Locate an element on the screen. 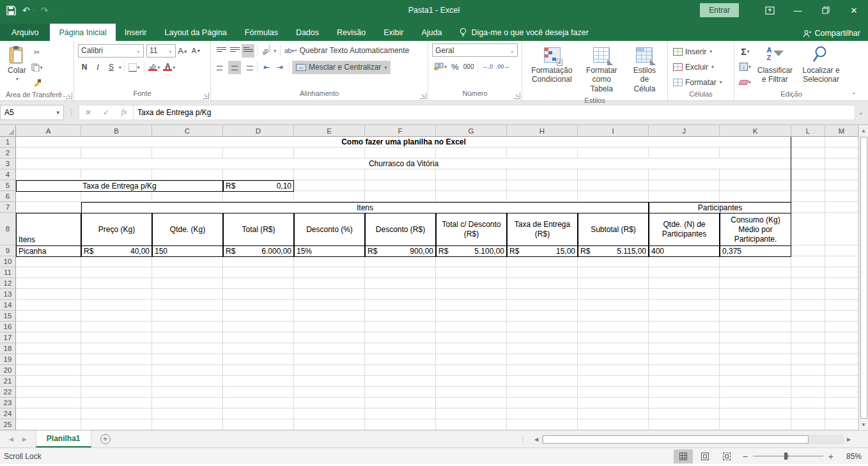 The width and height of the screenshot is (868, 466). cell-C12 is located at coordinates (188, 284).